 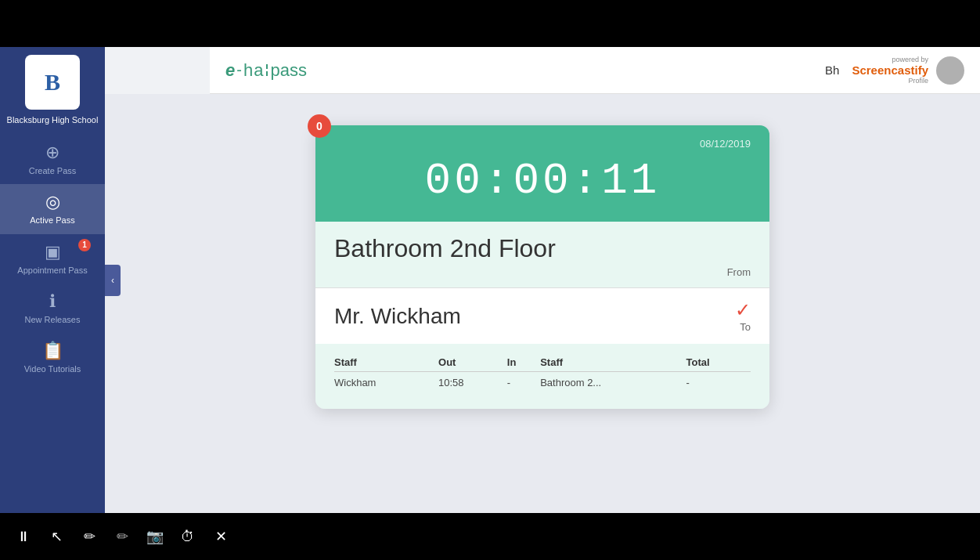 I want to click on notification-badge: 0, so click(x=319, y=126).